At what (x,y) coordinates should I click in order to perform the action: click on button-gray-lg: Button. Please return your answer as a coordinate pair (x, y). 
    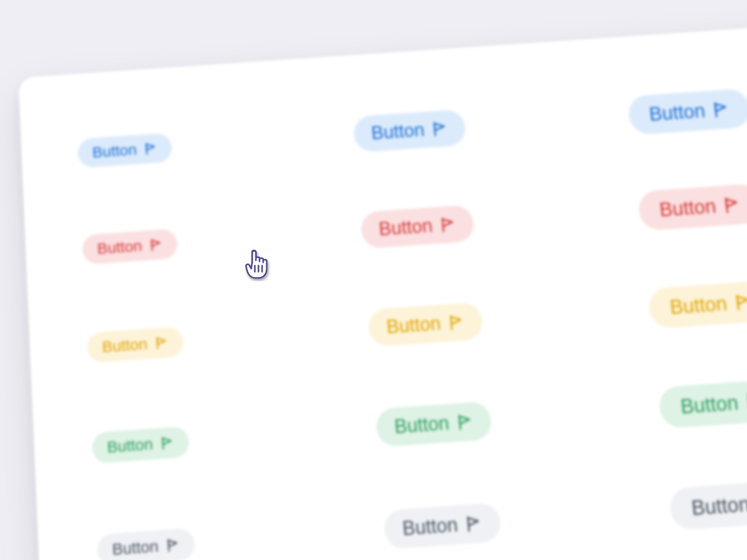
    Looking at the image, I should click on (708, 505).